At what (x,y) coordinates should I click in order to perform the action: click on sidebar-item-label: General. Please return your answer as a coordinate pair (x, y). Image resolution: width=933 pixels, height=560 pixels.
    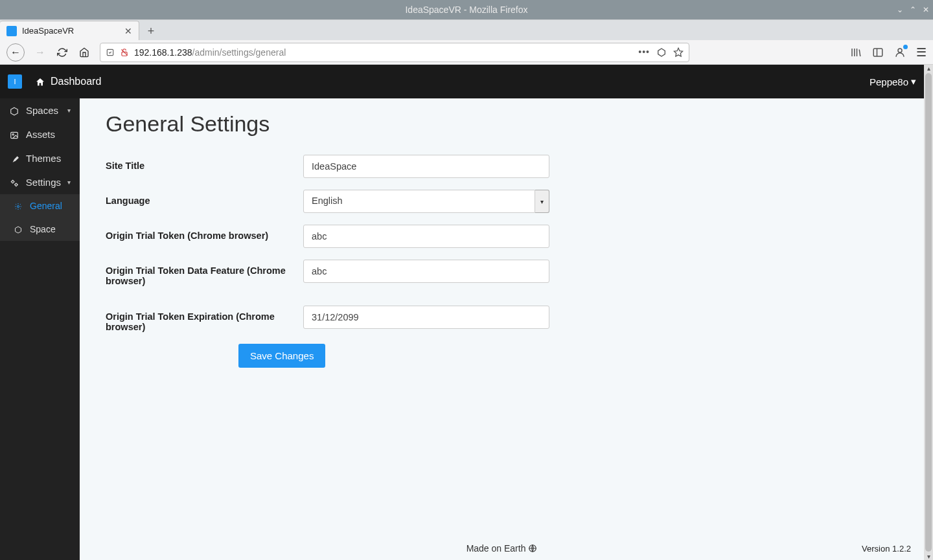
    Looking at the image, I should click on (46, 206).